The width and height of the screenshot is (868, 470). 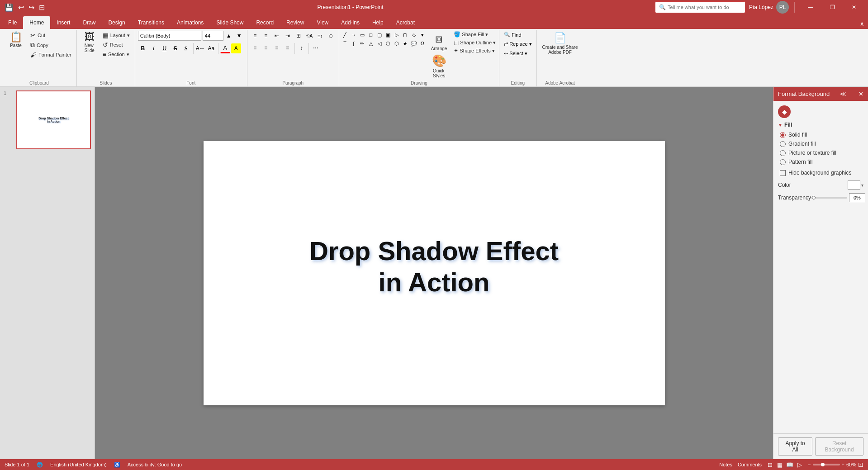 I want to click on convert-smartart-btn: ⬡, so click(x=331, y=36).